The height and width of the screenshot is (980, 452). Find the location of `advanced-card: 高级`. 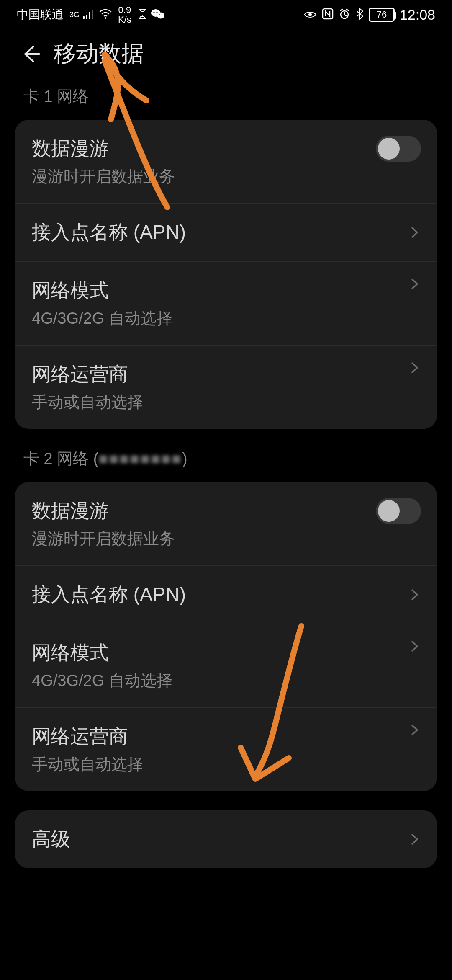

advanced-card: 高级 is located at coordinates (226, 839).